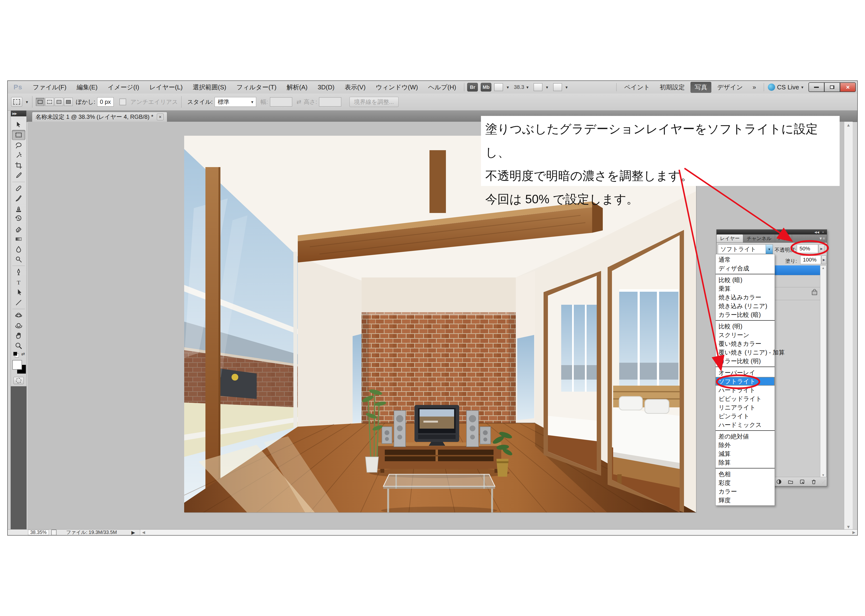 The height and width of the screenshot is (616, 865). What do you see at coordinates (779, 482) in the screenshot?
I see `adjustment-layer-button` at bounding box center [779, 482].